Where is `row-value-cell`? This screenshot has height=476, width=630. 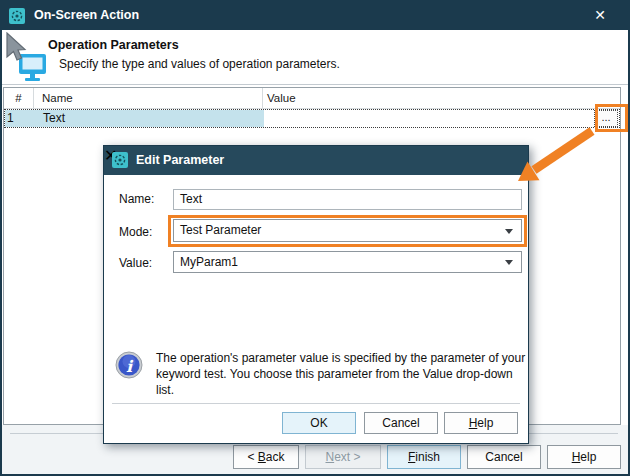 row-value-cell is located at coordinates (442, 118).